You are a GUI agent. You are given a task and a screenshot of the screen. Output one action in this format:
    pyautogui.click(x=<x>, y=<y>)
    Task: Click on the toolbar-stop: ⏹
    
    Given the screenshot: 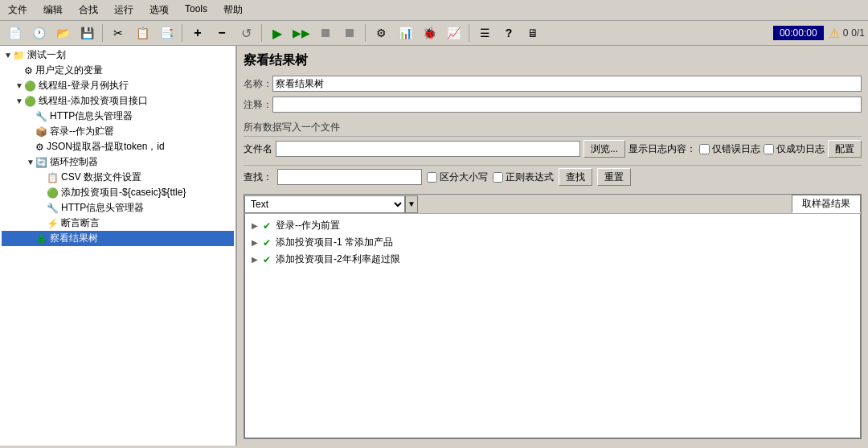 What is the action you would take?
    pyautogui.click(x=326, y=33)
    